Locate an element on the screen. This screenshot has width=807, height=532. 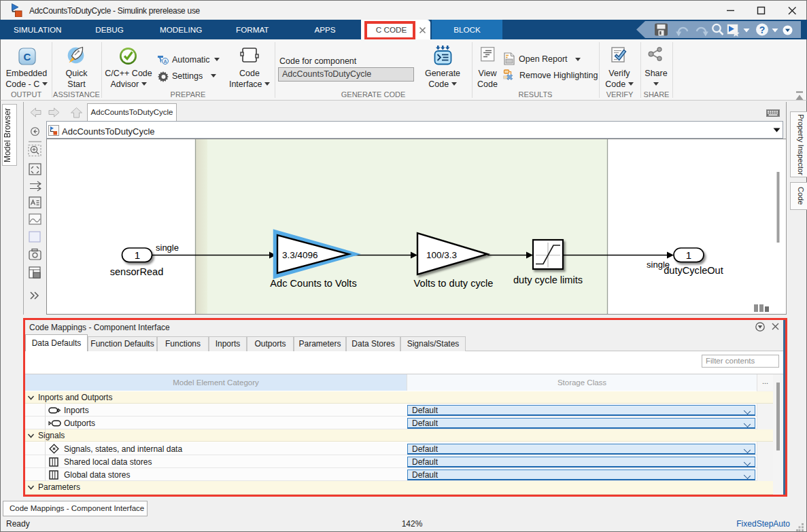
svg-text: 3.3/4096 is located at coordinates (301, 255).